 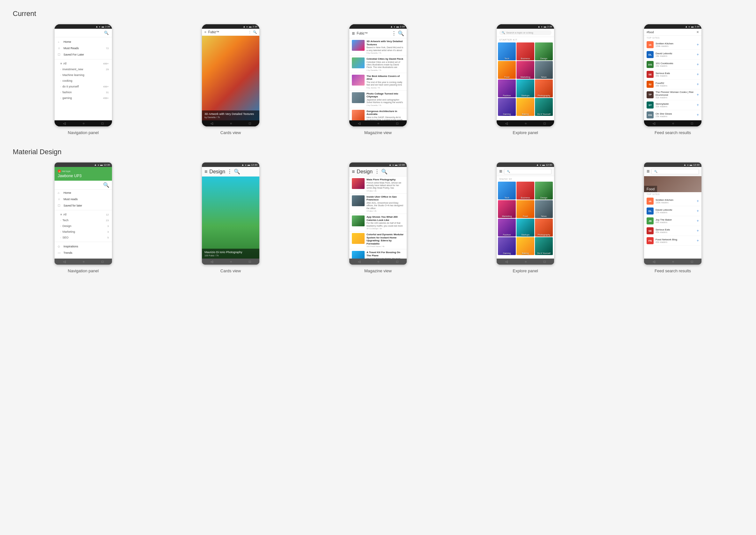 What do you see at coordinates (206, 172) in the screenshot?
I see `mat-menu-icon: ≡` at bounding box center [206, 172].